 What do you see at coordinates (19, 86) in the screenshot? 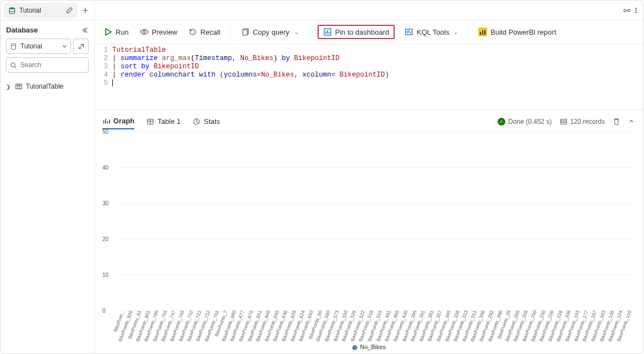
I see `table-icon` at bounding box center [19, 86].